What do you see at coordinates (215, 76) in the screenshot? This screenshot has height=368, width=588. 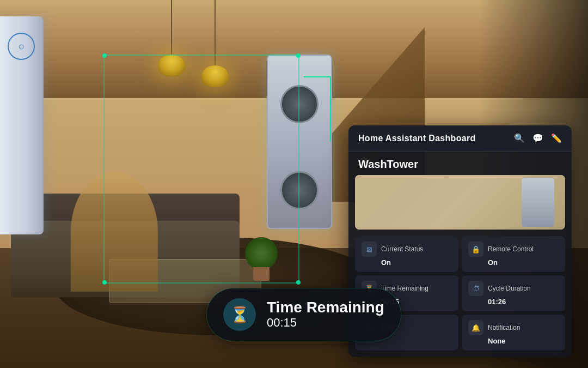 I see `pendant-shade-right` at bounding box center [215, 76].